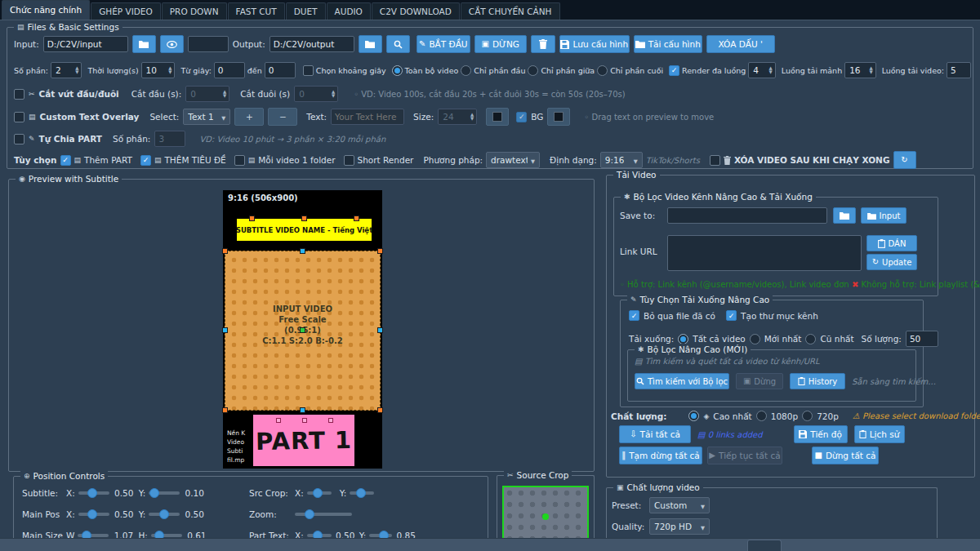 This screenshot has width=980, height=551. Describe the element at coordinates (164, 493) in the screenshot. I see `subtitle-y-slider` at that location.